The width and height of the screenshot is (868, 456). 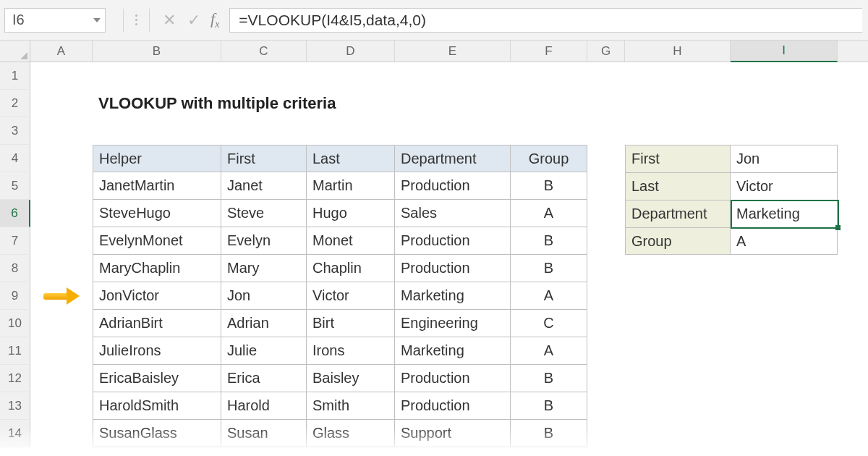 What do you see at coordinates (194, 20) in the screenshot?
I see `accept-icon: ✓` at bounding box center [194, 20].